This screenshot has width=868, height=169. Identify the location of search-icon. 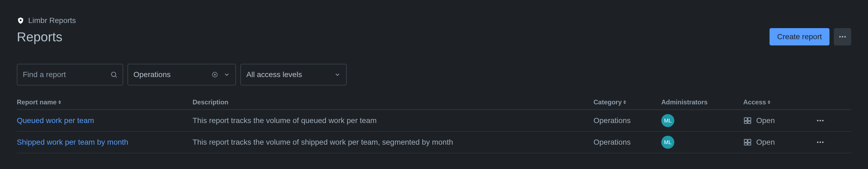
(114, 75).